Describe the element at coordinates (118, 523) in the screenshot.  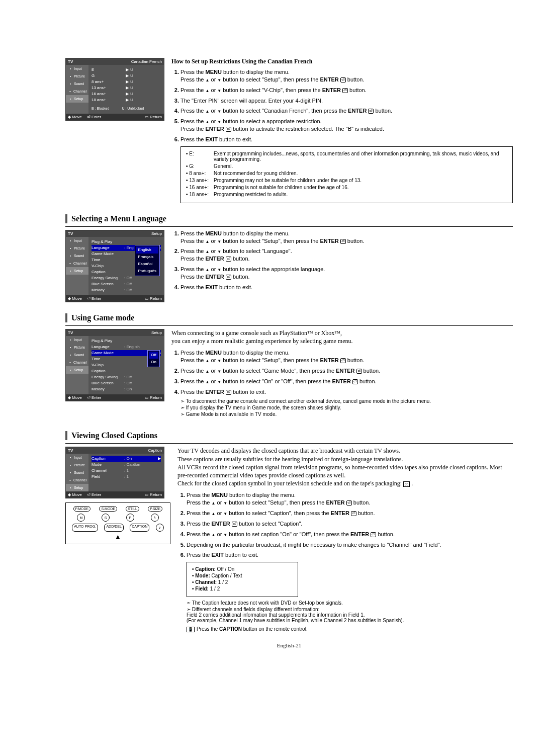
I see `remote-control-drawing: P.MODES.MODESTILLP.SIZE MSP∧ AUTO PROG.A…` at that location.